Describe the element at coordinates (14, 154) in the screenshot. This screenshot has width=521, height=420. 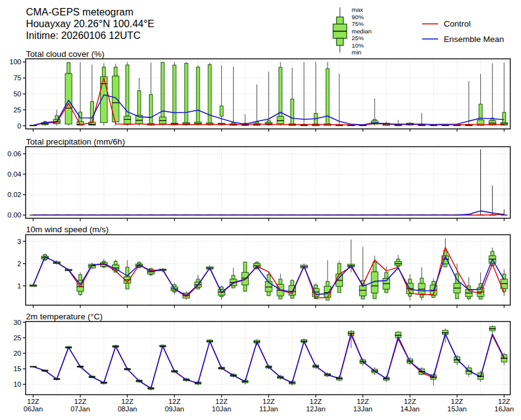
I see `svg-text: 0.06` at that location.